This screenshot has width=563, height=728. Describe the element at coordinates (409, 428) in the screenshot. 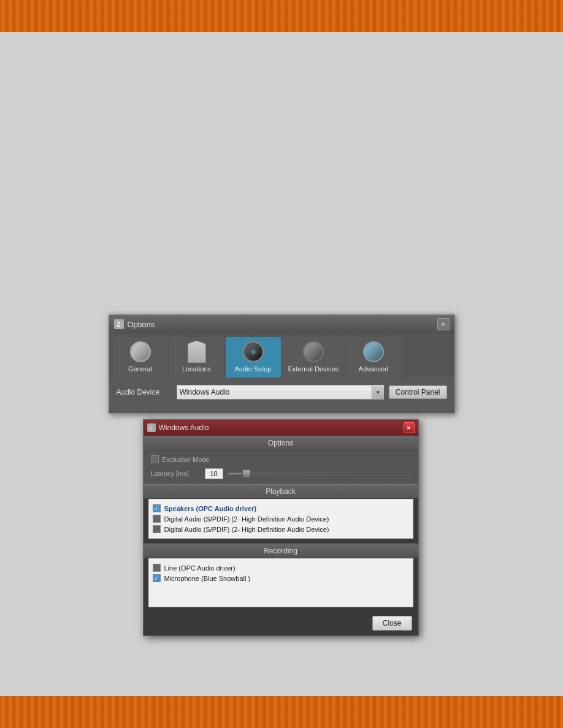

I see `windows-audio-close-button: ×` at that location.